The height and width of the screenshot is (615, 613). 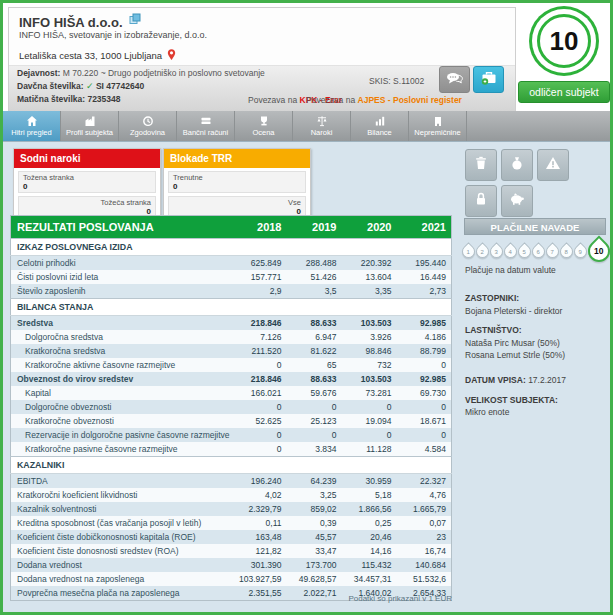 What do you see at coordinates (314, 579) in the screenshot?
I see `row-value: 49.628,57` at bounding box center [314, 579].